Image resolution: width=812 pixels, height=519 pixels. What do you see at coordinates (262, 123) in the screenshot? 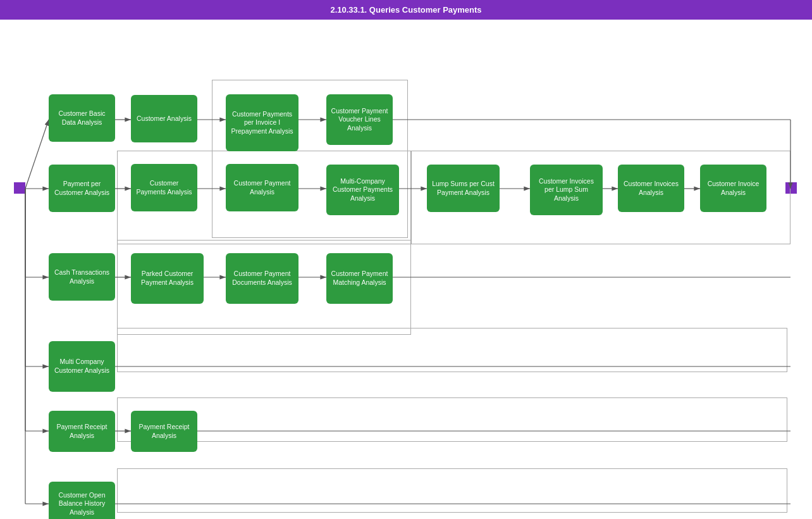
I see `node-customer-payments-per-invoice: Customer Payments per Invoice I Prepayme…` at bounding box center [262, 123].